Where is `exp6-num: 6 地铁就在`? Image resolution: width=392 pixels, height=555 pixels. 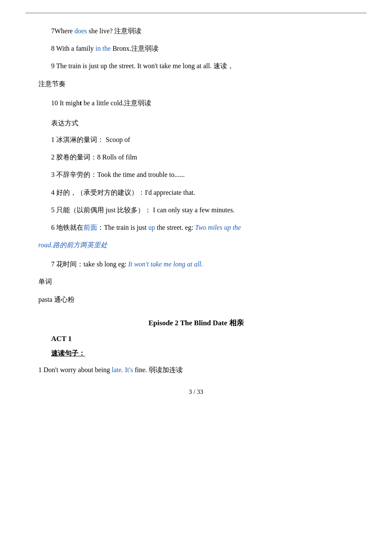
exp6-num: 6 地铁就在 is located at coordinates (67, 228).